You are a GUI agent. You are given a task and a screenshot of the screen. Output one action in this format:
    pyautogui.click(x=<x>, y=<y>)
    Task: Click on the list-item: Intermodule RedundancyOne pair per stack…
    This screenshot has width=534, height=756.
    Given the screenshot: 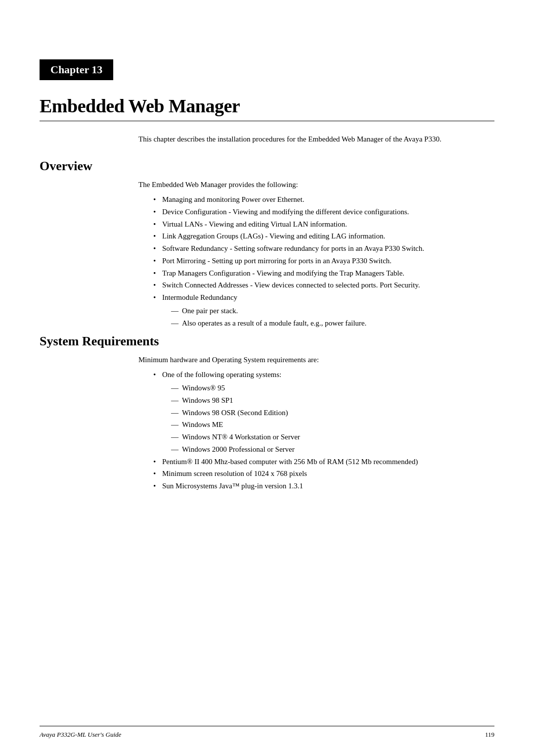 What is the action you would take?
    pyautogui.click(x=324, y=310)
    